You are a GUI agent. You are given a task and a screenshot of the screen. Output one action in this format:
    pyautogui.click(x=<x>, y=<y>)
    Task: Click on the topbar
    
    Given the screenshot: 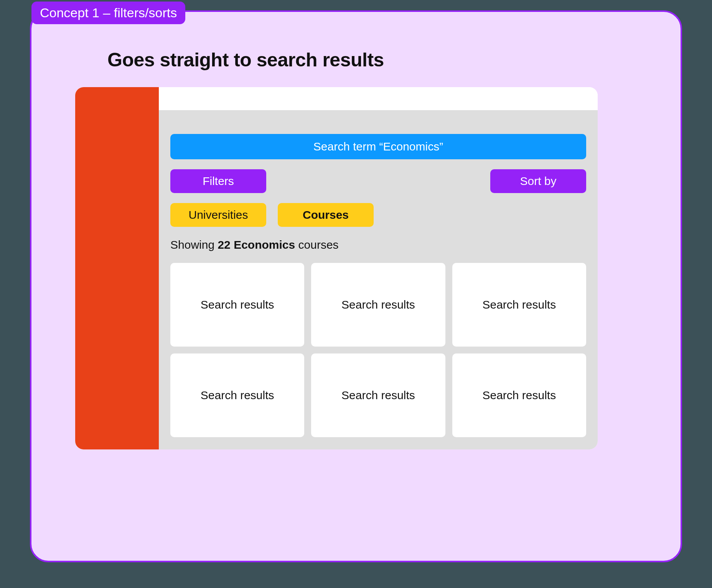 What is the action you would take?
    pyautogui.click(x=378, y=99)
    